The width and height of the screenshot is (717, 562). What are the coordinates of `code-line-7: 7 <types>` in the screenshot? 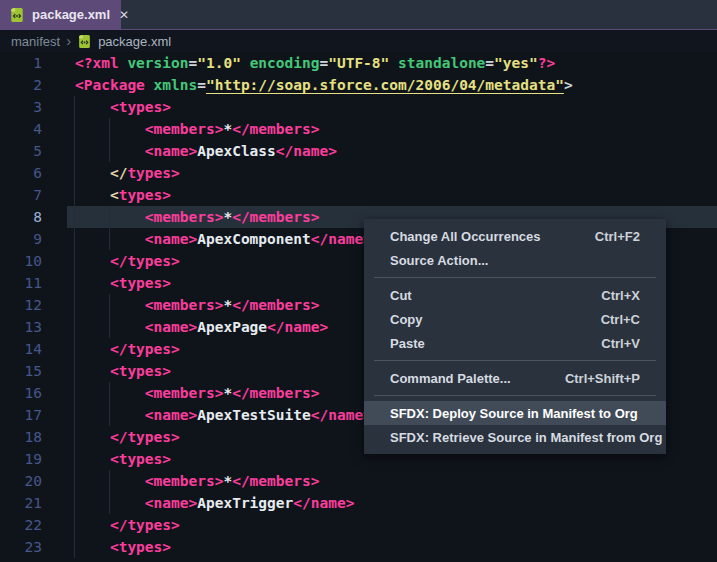 It's located at (358, 195).